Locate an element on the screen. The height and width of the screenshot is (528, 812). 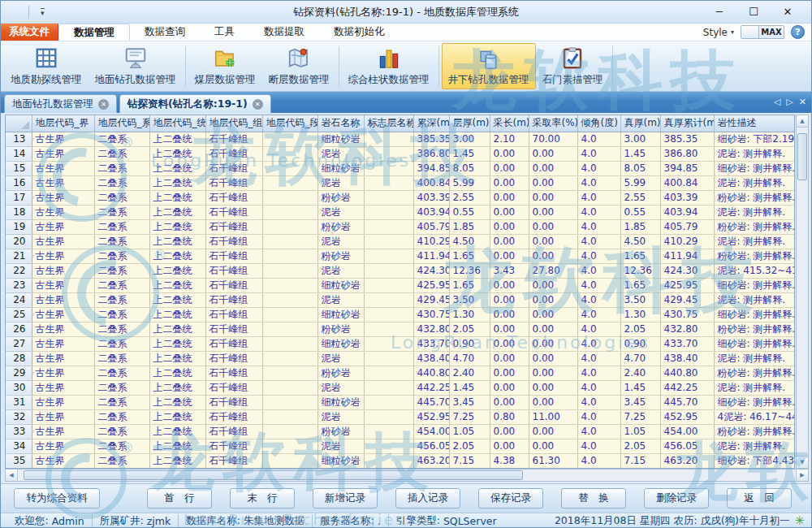
table-row: 24古生界二叠系上二叠统石千峰组泥岩429.453.500.000.004.03… is located at coordinates (400, 300).